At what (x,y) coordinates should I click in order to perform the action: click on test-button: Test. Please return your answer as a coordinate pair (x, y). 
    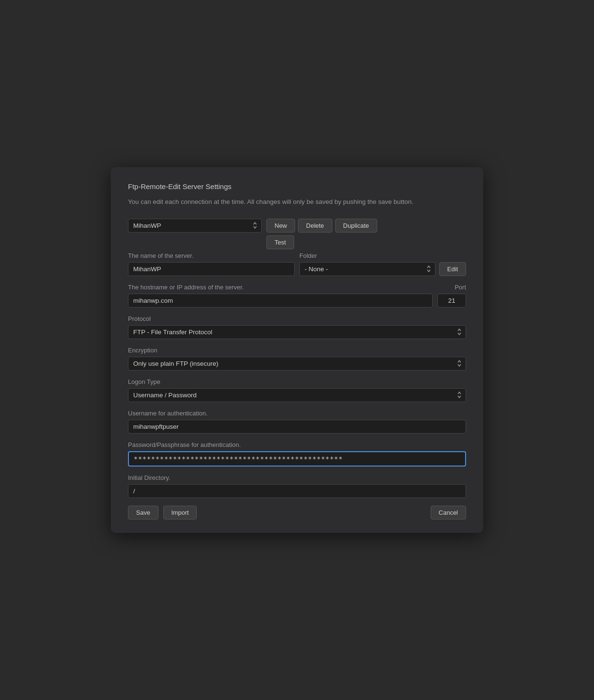
    Looking at the image, I should click on (280, 243).